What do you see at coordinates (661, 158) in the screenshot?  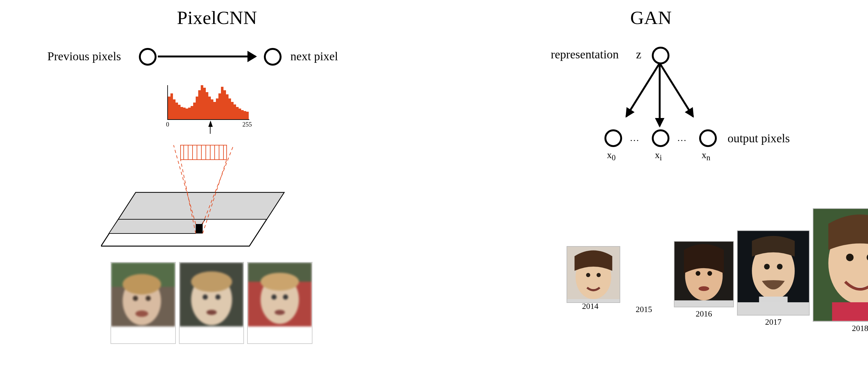 I see `xi-sub: i` at bounding box center [661, 158].